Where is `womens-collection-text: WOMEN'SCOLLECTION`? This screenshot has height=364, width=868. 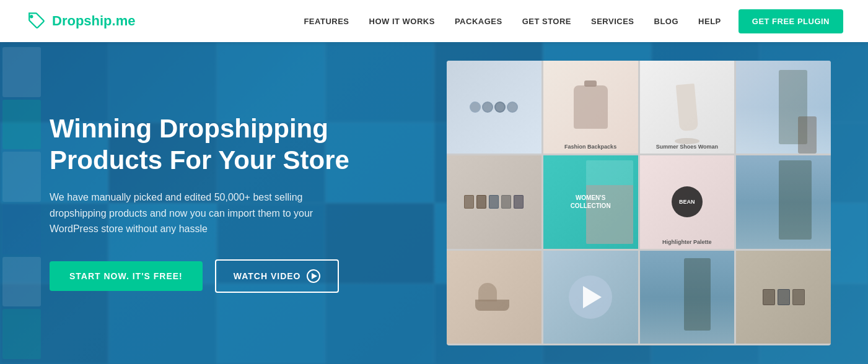 womens-collection-text: WOMEN'SCOLLECTION is located at coordinates (591, 202).